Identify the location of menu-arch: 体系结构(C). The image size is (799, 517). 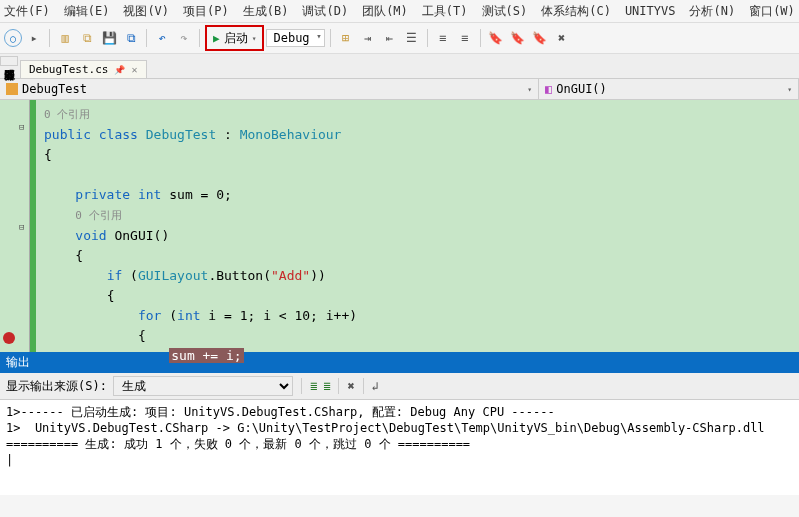
(576, 12).